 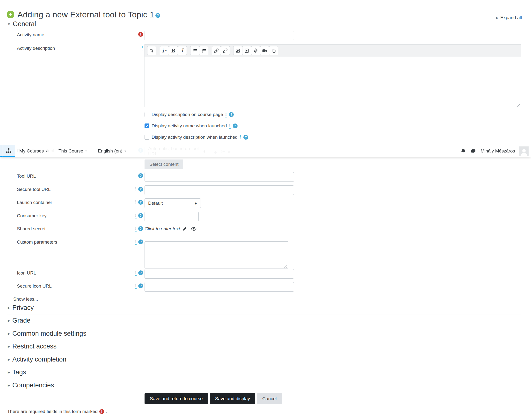 What do you see at coordinates (273, 51) in the screenshot?
I see `manage-files-icon` at bounding box center [273, 51].